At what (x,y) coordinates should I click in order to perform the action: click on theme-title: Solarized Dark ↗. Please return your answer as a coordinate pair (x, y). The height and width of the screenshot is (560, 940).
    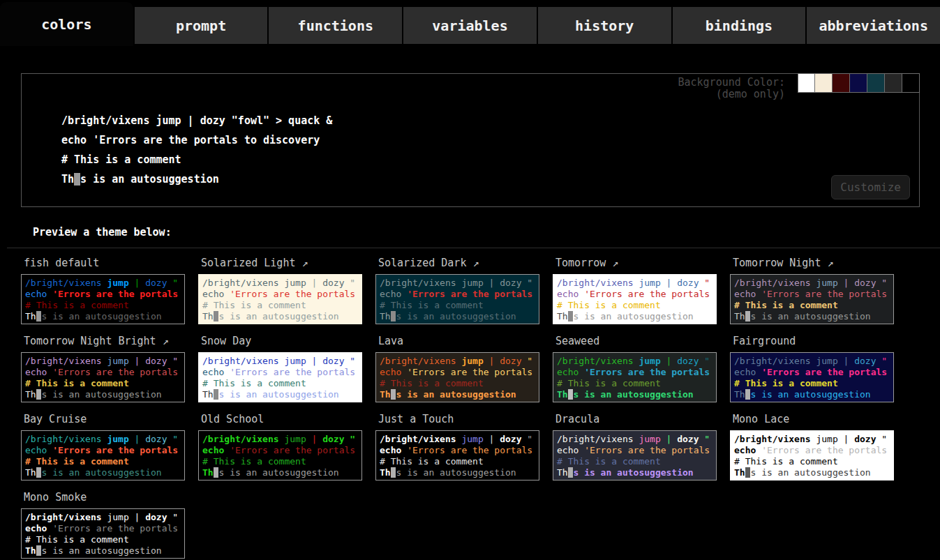
    Looking at the image, I should click on (459, 264).